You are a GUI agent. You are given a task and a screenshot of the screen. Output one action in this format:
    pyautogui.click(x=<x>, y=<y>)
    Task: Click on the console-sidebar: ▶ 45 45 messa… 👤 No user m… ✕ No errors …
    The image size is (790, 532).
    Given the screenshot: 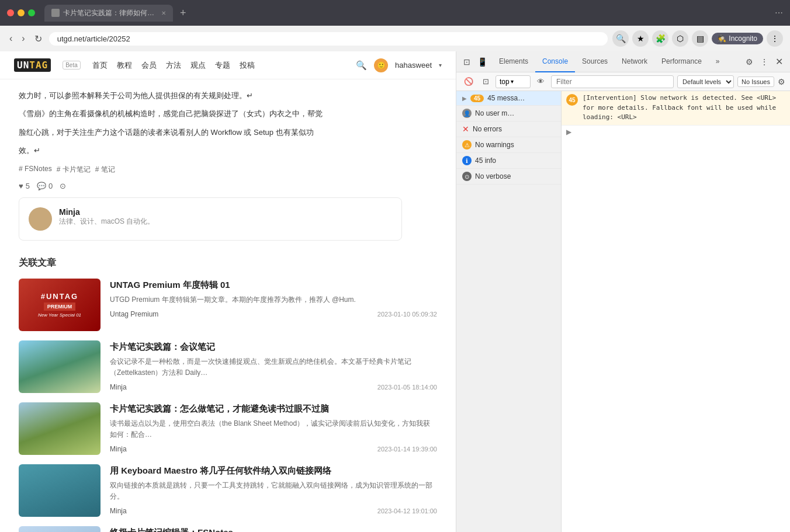 What is the action you would take?
    pyautogui.click(x=509, y=312)
    